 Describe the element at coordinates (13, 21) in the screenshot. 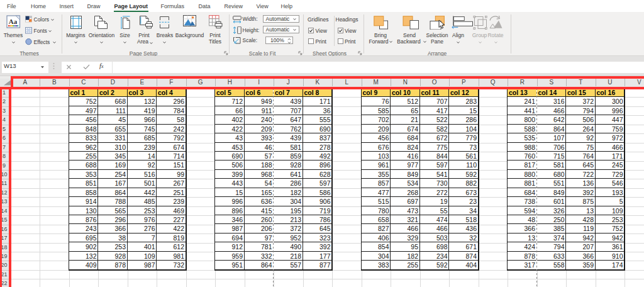

I see `svg-text: Aa` at that location.